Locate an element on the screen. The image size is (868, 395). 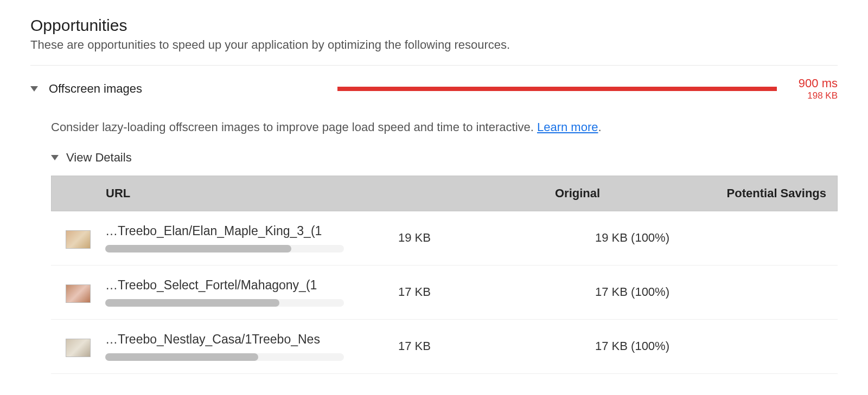
description-post: . is located at coordinates (600, 127).